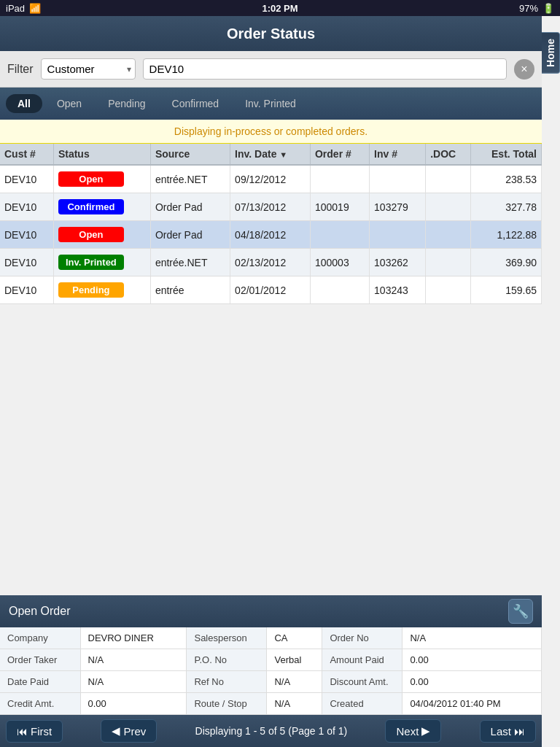 The width and height of the screenshot is (560, 747). I want to click on cell-total: 238.53, so click(506, 179).